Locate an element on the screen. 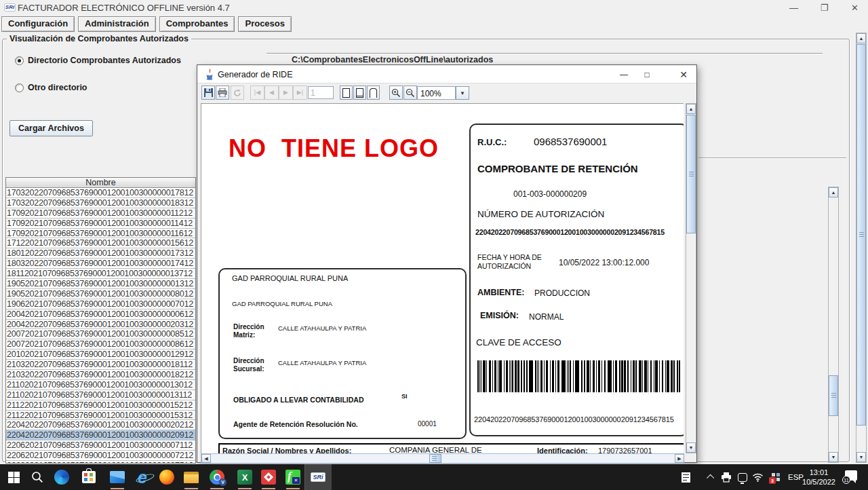 This screenshot has height=490, width=868. file-table-header: Nombre is located at coordinates (100, 183).